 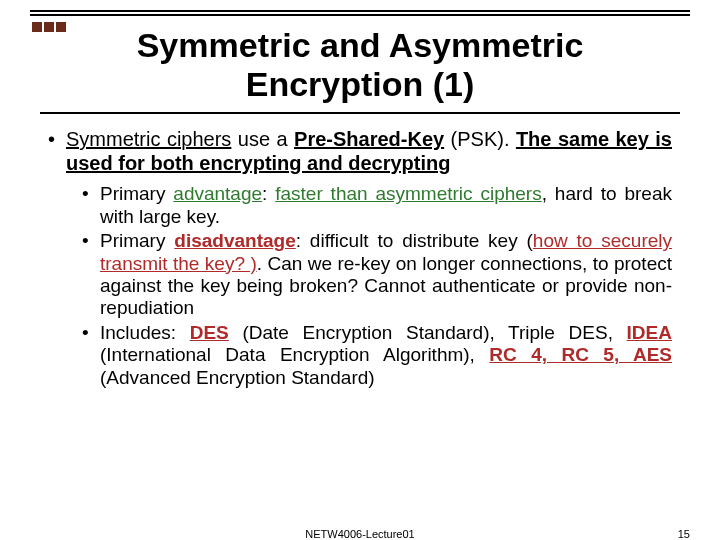 What do you see at coordinates (145, 332) in the screenshot?
I see `text: Includes:` at bounding box center [145, 332].